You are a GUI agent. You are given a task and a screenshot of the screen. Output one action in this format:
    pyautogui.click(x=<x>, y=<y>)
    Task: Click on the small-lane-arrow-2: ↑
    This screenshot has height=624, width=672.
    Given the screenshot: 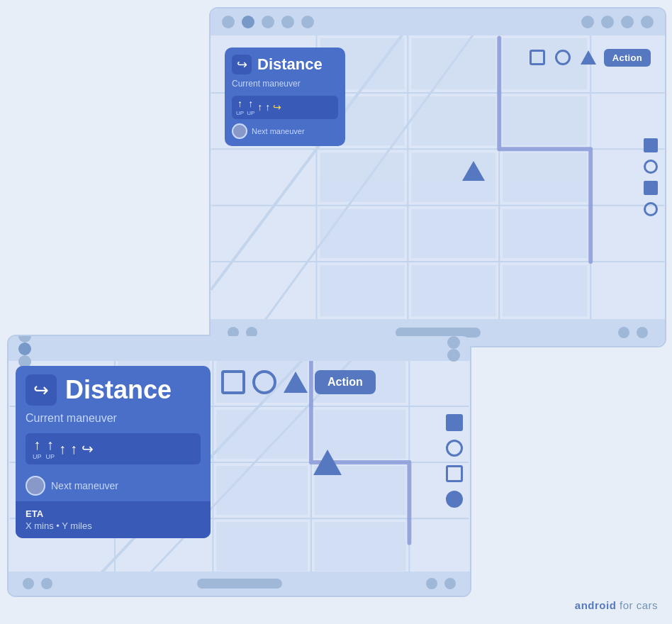 What is the action you would take?
    pyautogui.click(x=50, y=445)
    